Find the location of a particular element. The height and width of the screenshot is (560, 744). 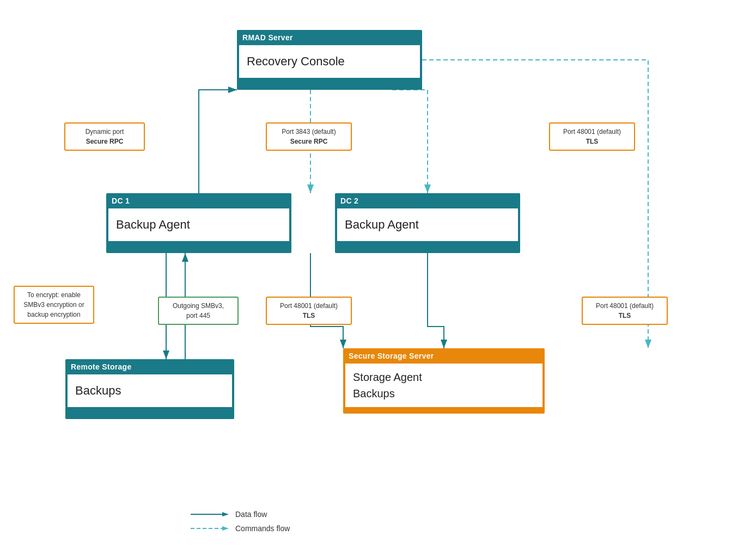

label-port3843-line1: Port 3843 (default) is located at coordinates (309, 132).